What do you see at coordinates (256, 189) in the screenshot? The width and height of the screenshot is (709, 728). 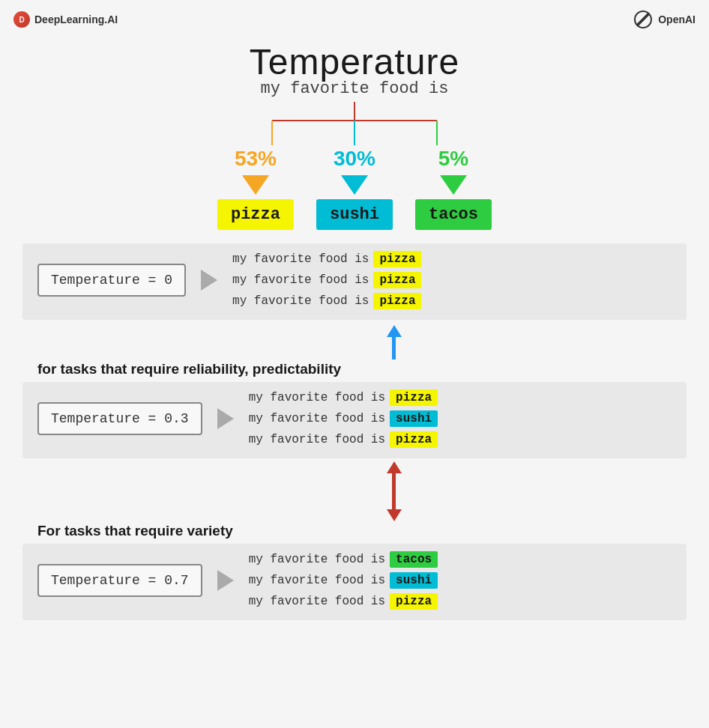 I see `token-pizza: 53% pizza` at bounding box center [256, 189].